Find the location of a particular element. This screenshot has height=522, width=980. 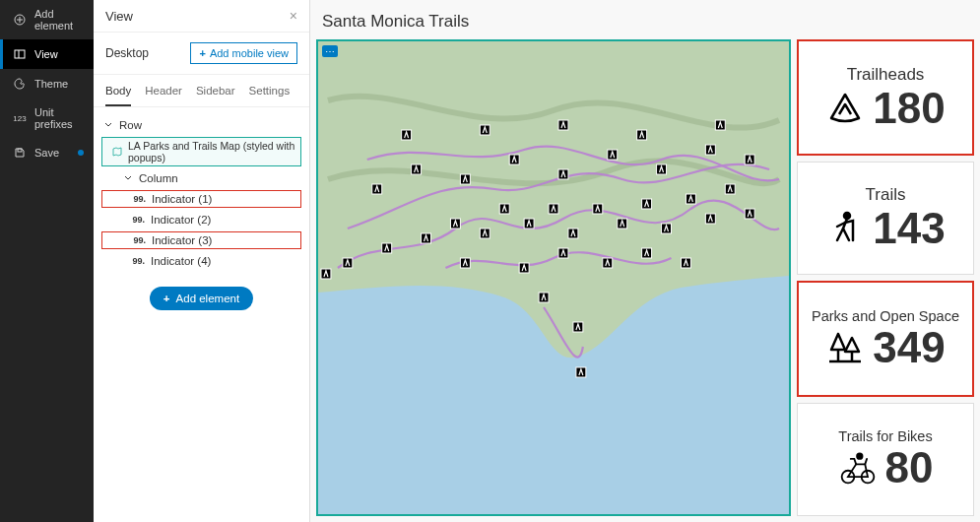

close-icon: × is located at coordinates (294, 16).